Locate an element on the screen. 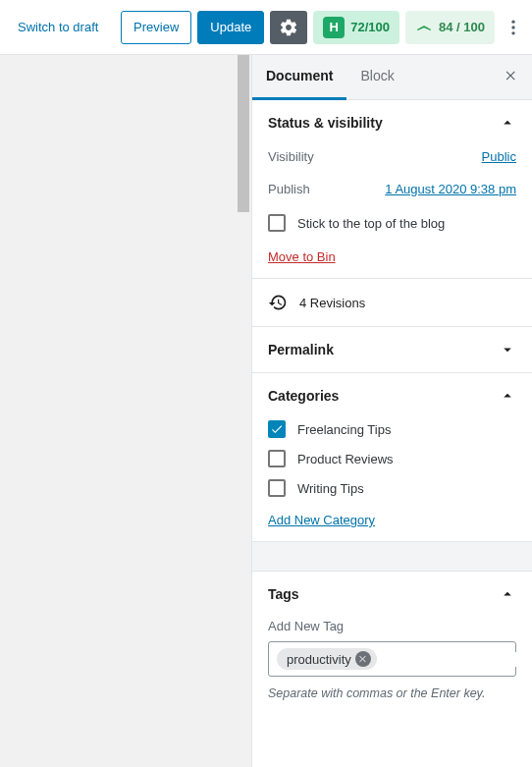 This screenshot has width=532, height=767. more-vertical-icon is located at coordinates (513, 27).